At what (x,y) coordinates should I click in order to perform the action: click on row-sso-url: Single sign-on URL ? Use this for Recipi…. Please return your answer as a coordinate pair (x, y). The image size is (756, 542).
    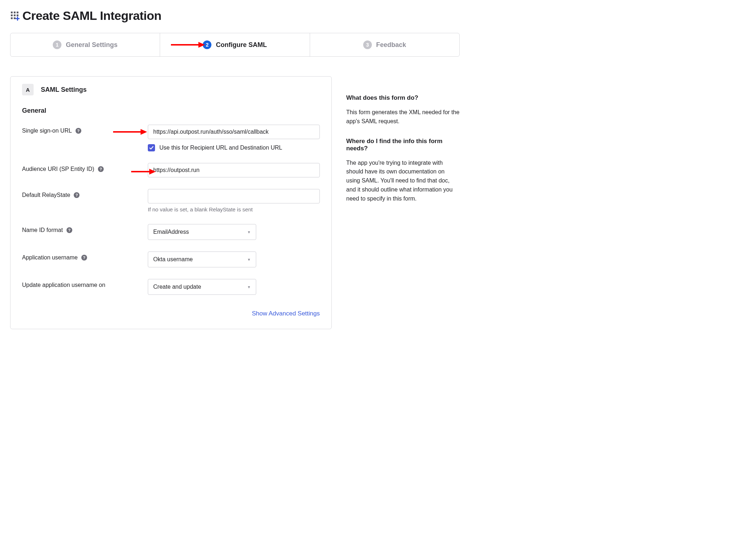
    Looking at the image, I should click on (171, 138).